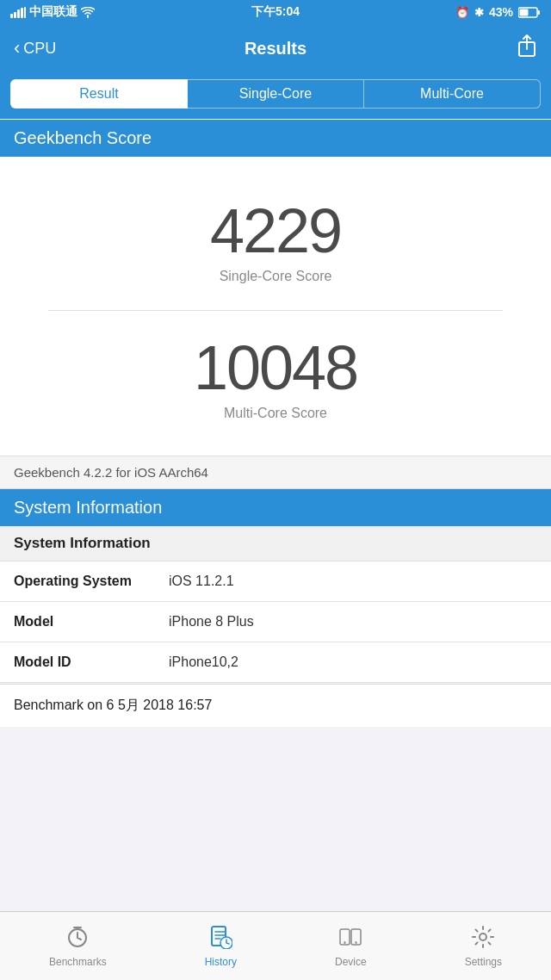 This screenshot has height=980, width=551. I want to click on history-tab-label: History, so click(220, 962).